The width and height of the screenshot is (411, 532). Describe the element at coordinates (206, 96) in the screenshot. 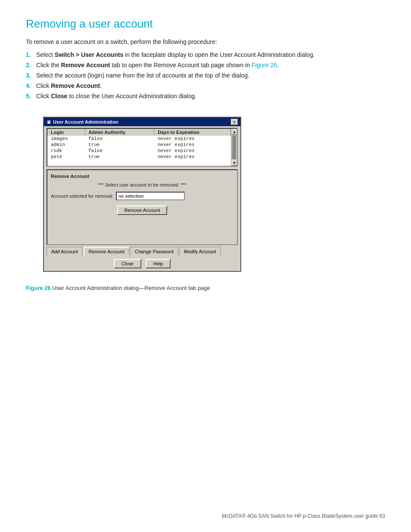

I see `step-5: 5. Click Close to close the User Account…` at that location.